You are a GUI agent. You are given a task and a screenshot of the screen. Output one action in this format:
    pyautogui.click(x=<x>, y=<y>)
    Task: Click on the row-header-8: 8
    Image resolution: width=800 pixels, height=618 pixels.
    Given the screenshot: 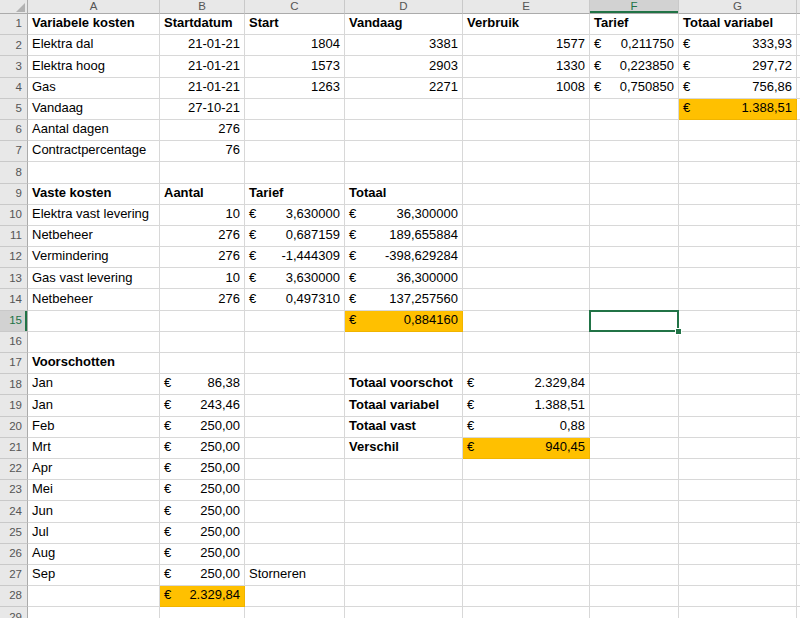 What is the action you would take?
    pyautogui.click(x=14, y=172)
    